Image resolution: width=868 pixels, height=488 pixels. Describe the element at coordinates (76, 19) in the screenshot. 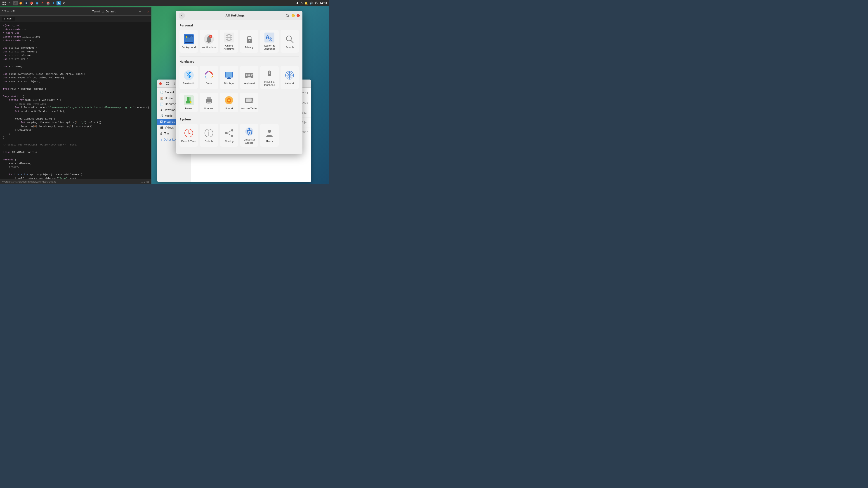

I see `terminal-tab-bar: 1: nvim` at that location.